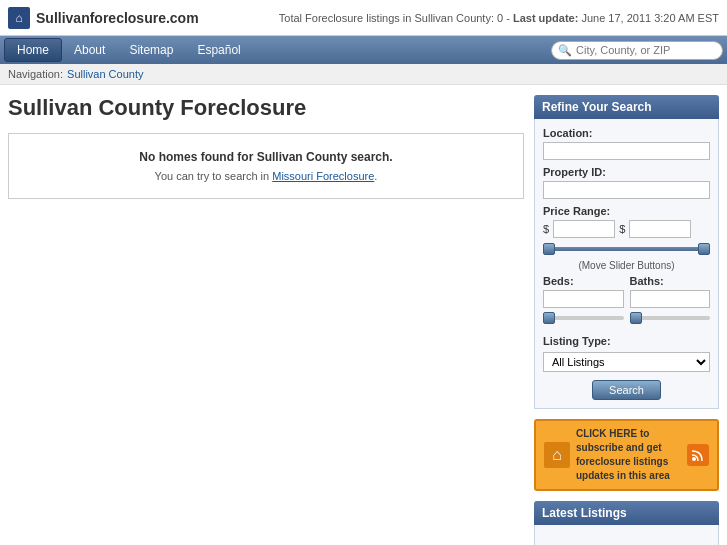  Describe the element at coordinates (33, 50) in the screenshot. I see `nav-item-home: Home` at that location.